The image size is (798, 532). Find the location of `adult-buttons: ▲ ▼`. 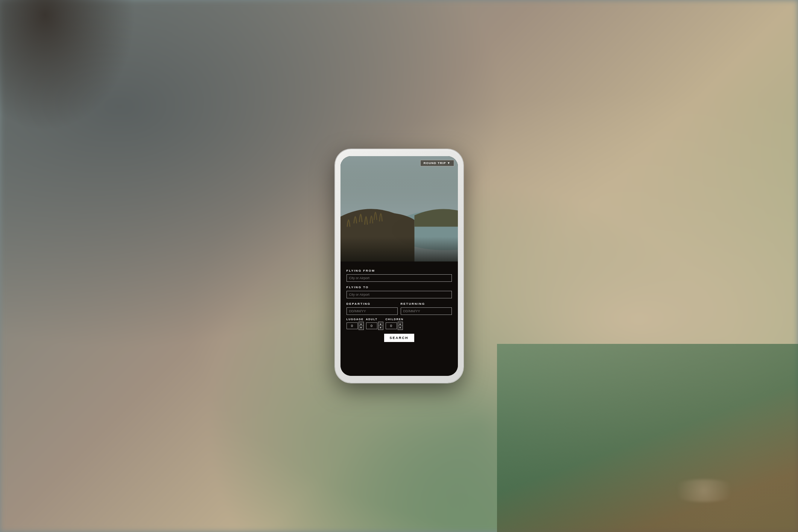

adult-buttons: ▲ ▼ is located at coordinates (381, 326).